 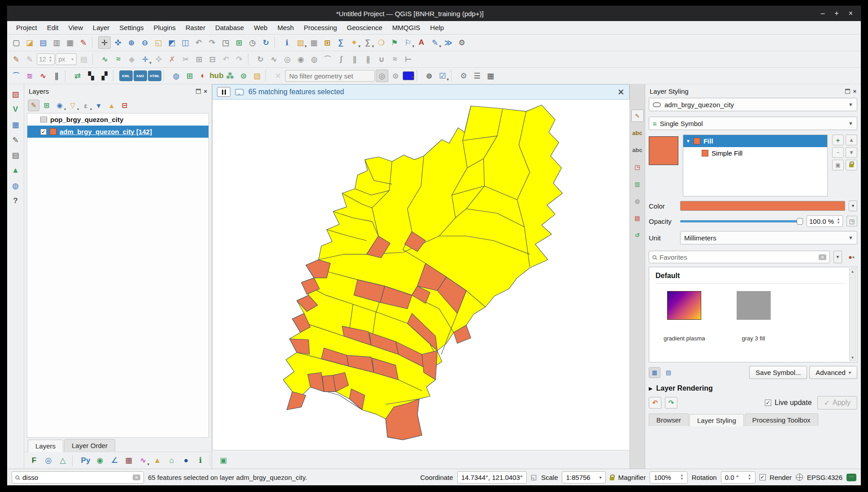 What do you see at coordinates (638, 167) in the screenshot?
I see `3d-view-tab-icon: ◳` at bounding box center [638, 167].